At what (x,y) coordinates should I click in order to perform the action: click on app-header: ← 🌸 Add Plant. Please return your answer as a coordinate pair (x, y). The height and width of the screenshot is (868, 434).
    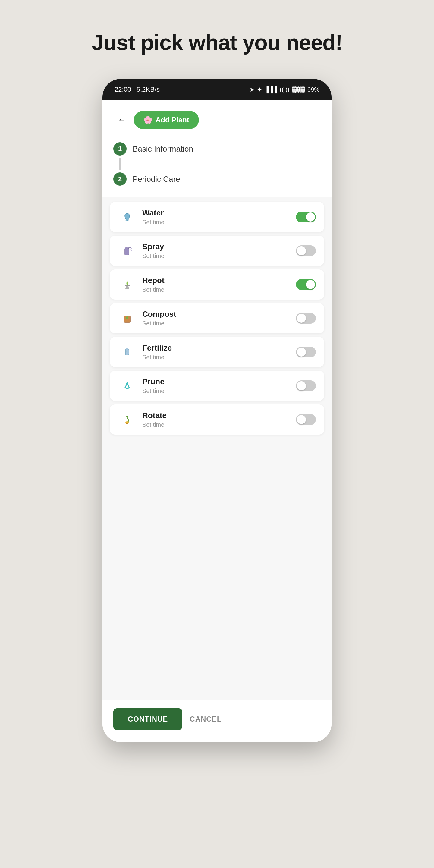
    Looking at the image, I should click on (217, 118).